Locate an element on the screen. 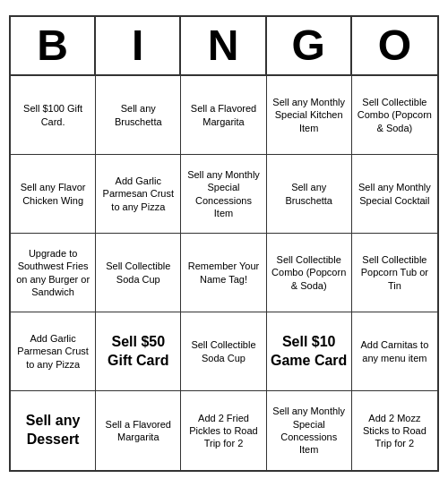 Image resolution: width=448 pixels, height=487 pixels. header-letter: O is located at coordinates (394, 46).